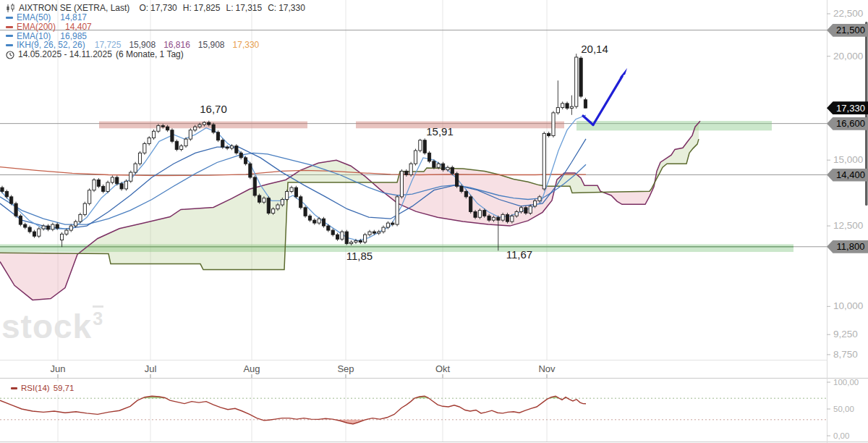  Describe the element at coordinates (252, 369) in the screenshot. I see `month-label: Aug` at that location.